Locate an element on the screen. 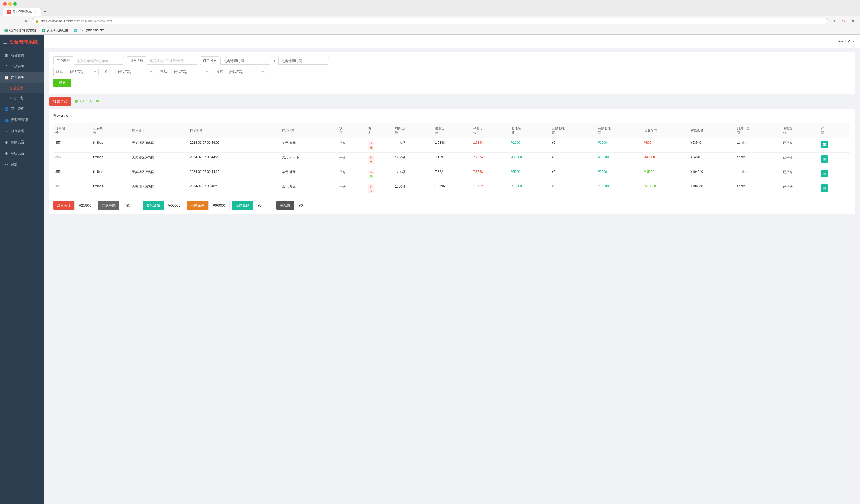  status-select: 默认不选 is located at coordinates (246, 72).